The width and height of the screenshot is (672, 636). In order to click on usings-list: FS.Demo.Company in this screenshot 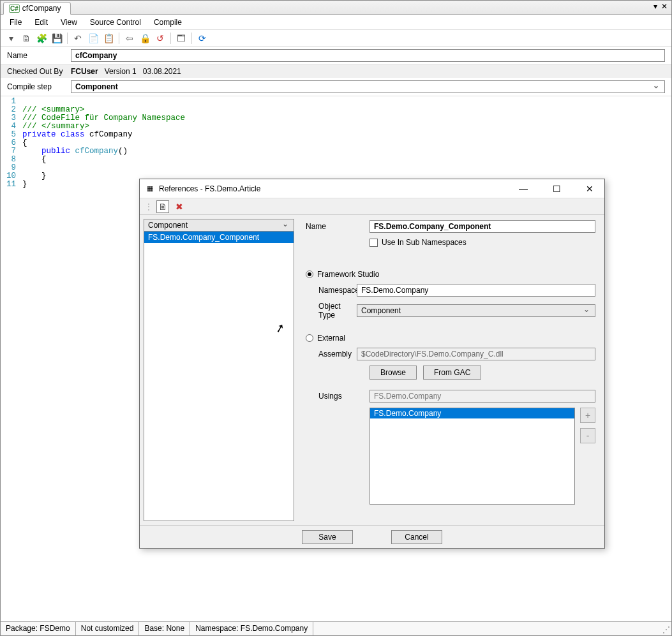, I will do `click(472, 456)`.